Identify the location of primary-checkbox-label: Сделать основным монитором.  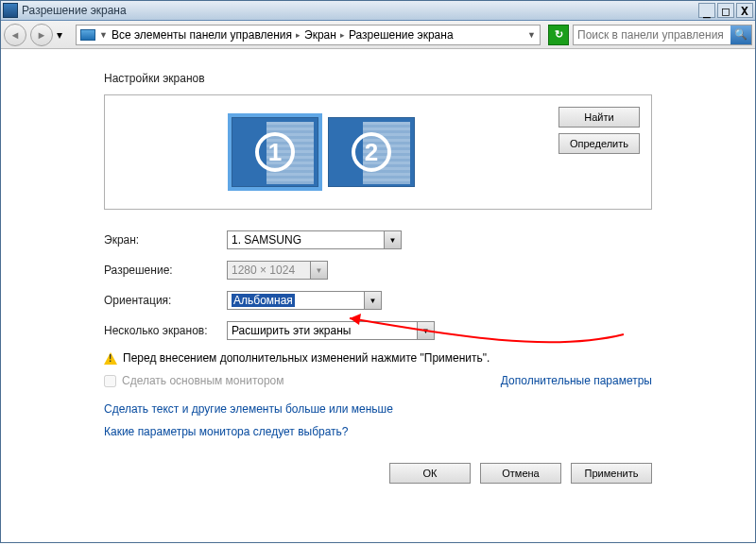
(203, 381).